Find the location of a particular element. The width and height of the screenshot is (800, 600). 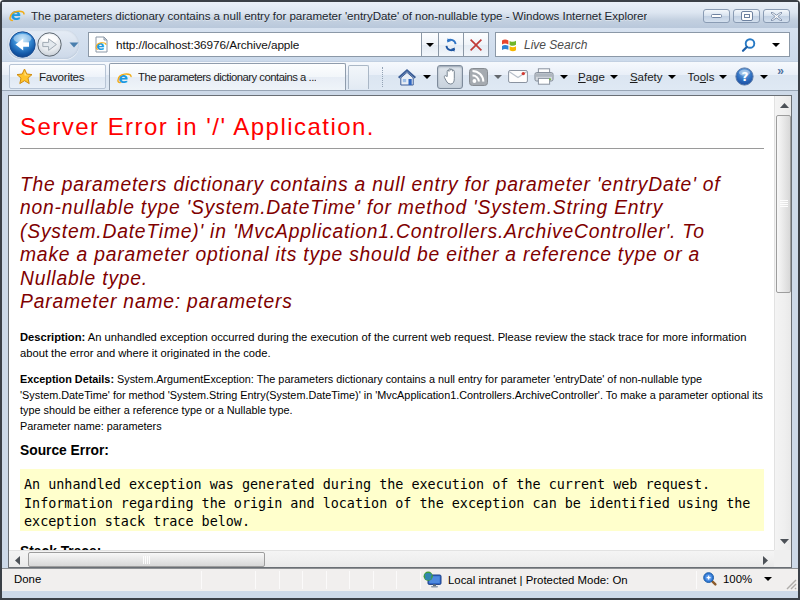

source-error-label: Source Error: is located at coordinates (392, 451).